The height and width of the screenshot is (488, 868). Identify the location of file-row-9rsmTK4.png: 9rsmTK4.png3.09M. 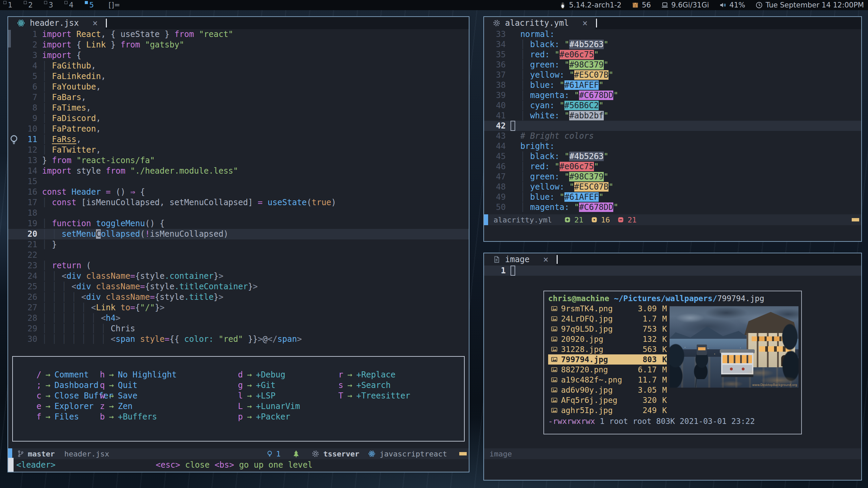
(607, 309).